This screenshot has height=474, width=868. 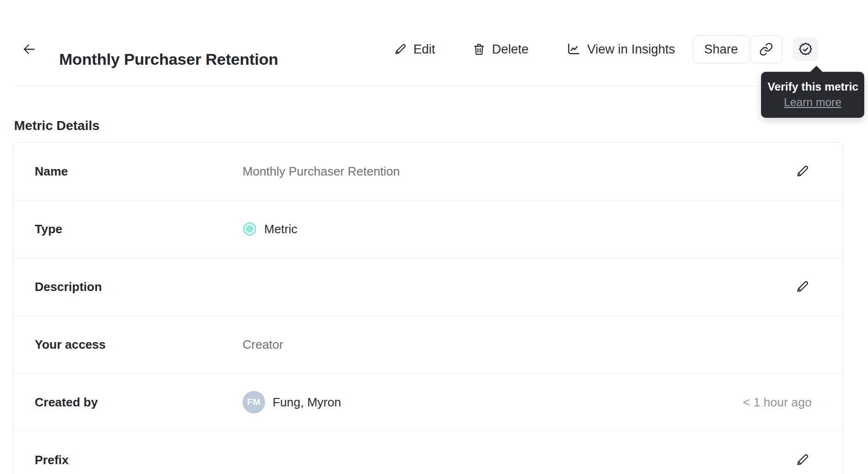 What do you see at coordinates (428, 344) in the screenshot?
I see `detail-row-your-access: Your access Creator` at bounding box center [428, 344].